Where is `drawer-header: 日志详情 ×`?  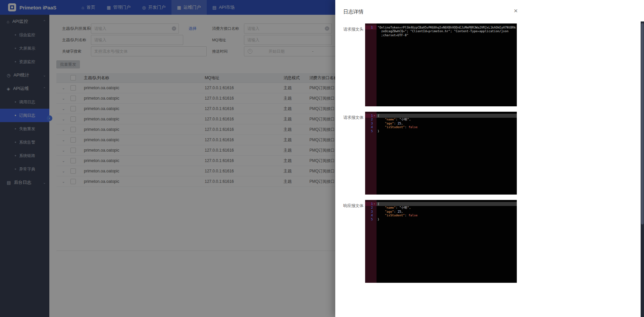
drawer-header: 日志详情 × is located at coordinates (490, 10).